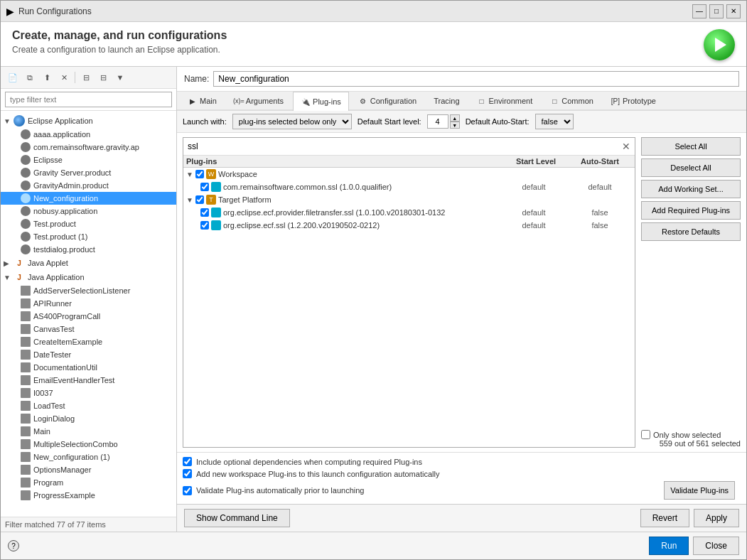 The image size is (747, 560). What do you see at coordinates (120, 77) in the screenshot?
I see `view-menu-button: ▼` at bounding box center [120, 77].